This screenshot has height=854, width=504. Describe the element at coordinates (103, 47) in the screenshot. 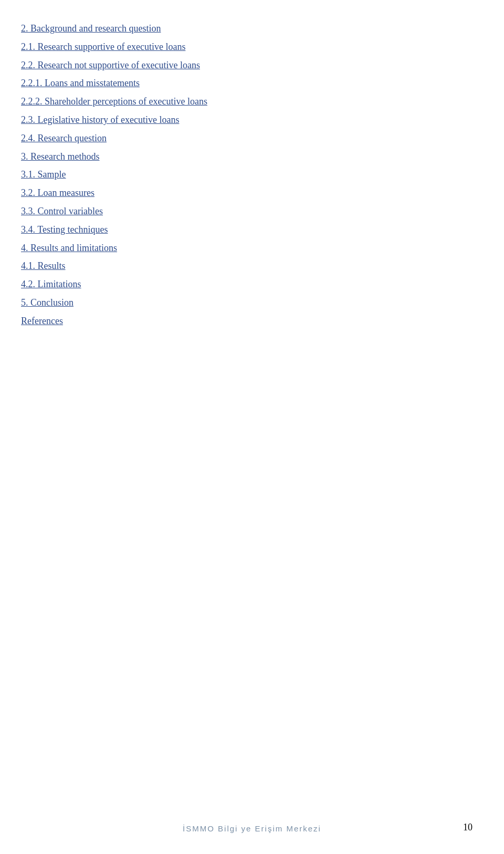

I see `toc-link-item-2: 2.1. Research supportive of executive lo…` at that location.